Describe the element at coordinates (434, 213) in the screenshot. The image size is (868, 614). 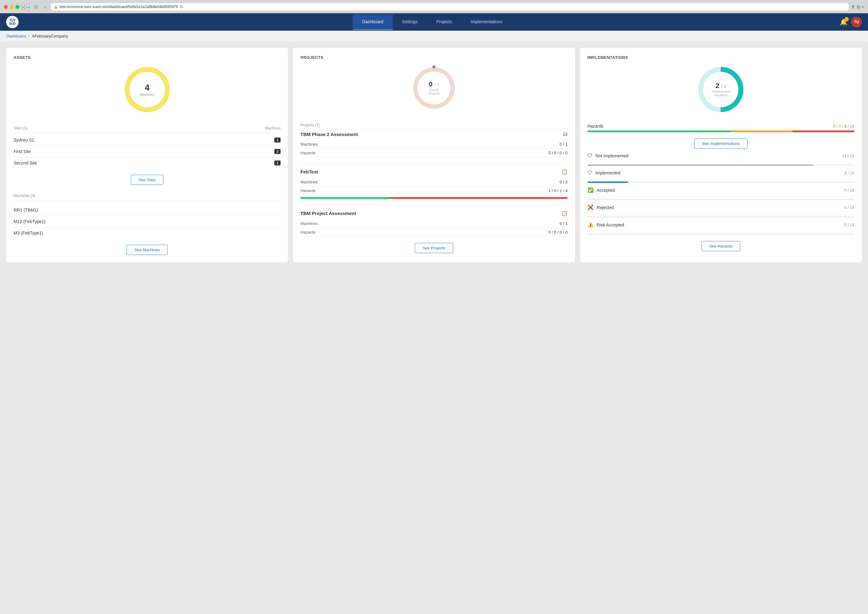
I see `project-name-tbm-project: TBM Project Assessment 📋` at that location.